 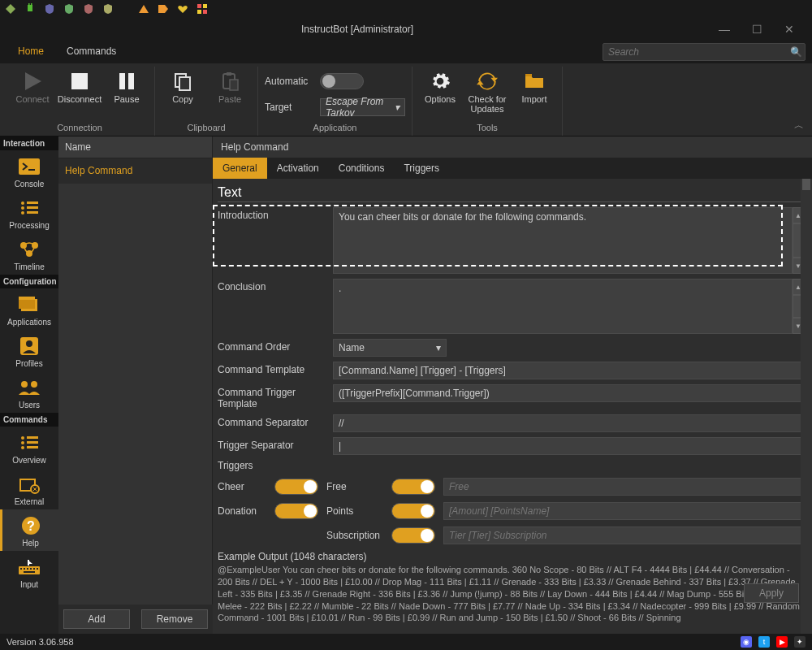 I want to click on tab-activation: Activation, so click(x=298, y=168).